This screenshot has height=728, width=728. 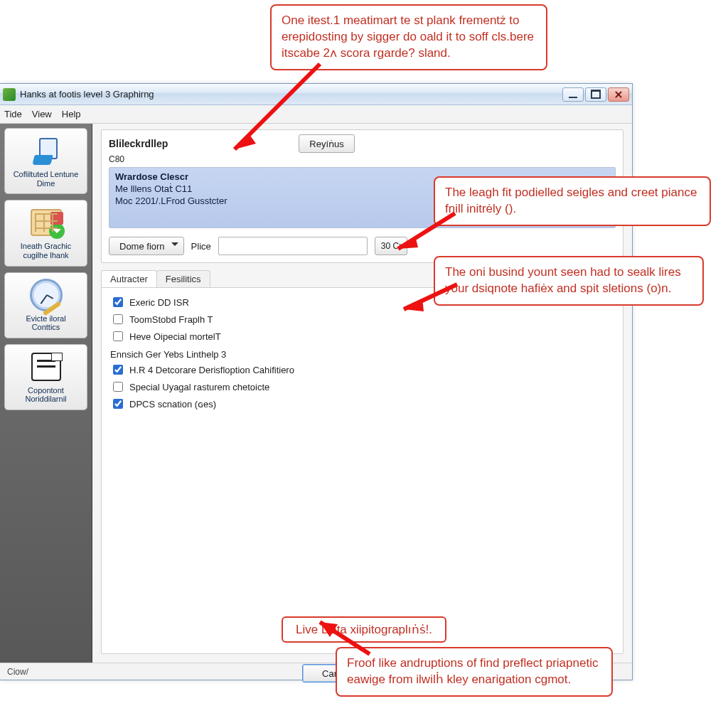 What do you see at coordinates (212, 370) in the screenshot?
I see `check-label: H.R 4 Detcorare Derisfloption Cahifitier…` at bounding box center [212, 370].